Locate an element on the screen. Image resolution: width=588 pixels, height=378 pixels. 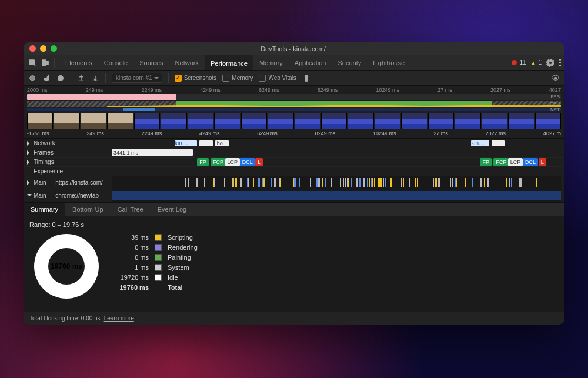
reload-record-icon is located at coordinates (46, 78).